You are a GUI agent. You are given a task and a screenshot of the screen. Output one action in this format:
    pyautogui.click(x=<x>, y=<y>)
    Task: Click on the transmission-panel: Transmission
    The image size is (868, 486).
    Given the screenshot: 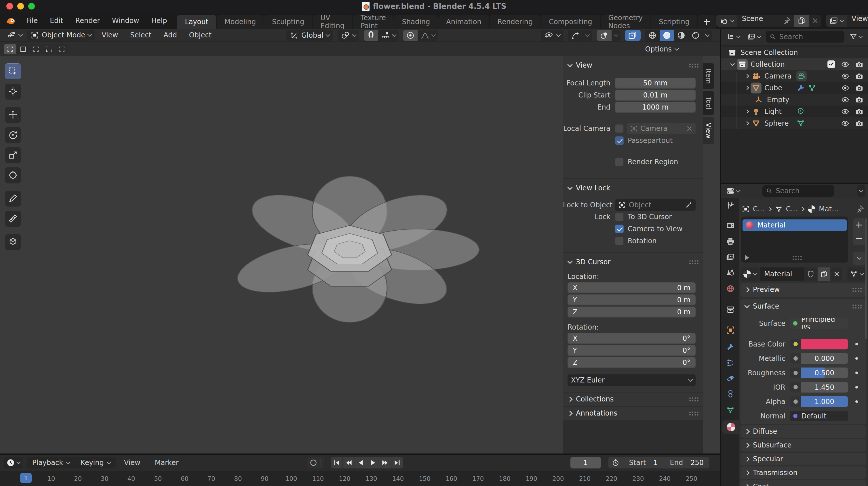 What is the action you would take?
    pyautogui.click(x=803, y=473)
    